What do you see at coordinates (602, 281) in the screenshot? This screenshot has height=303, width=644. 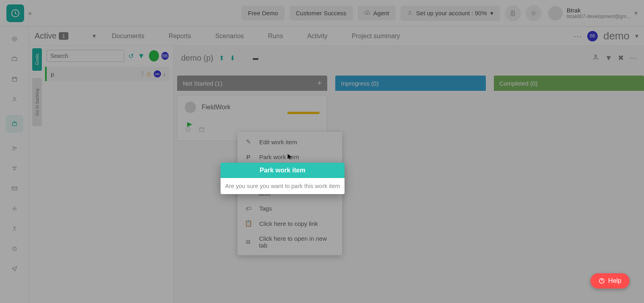 I see `help-icon` at bounding box center [602, 281].